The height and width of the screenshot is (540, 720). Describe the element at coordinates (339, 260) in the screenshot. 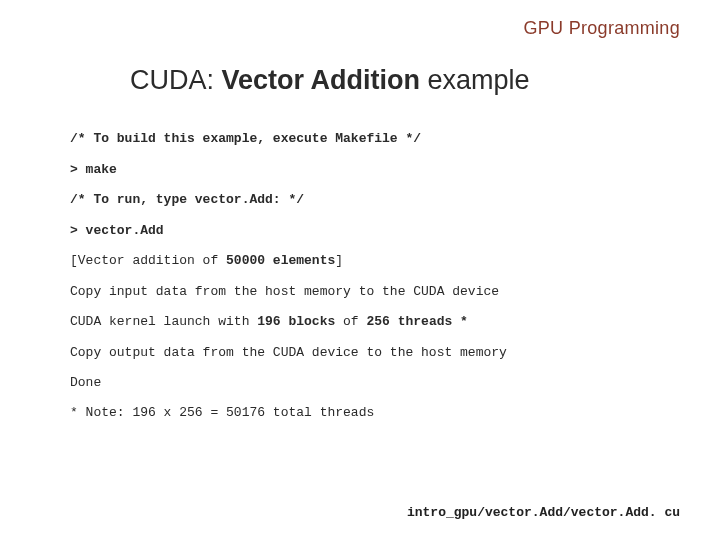

I see `output-header-post: ]` at that location.